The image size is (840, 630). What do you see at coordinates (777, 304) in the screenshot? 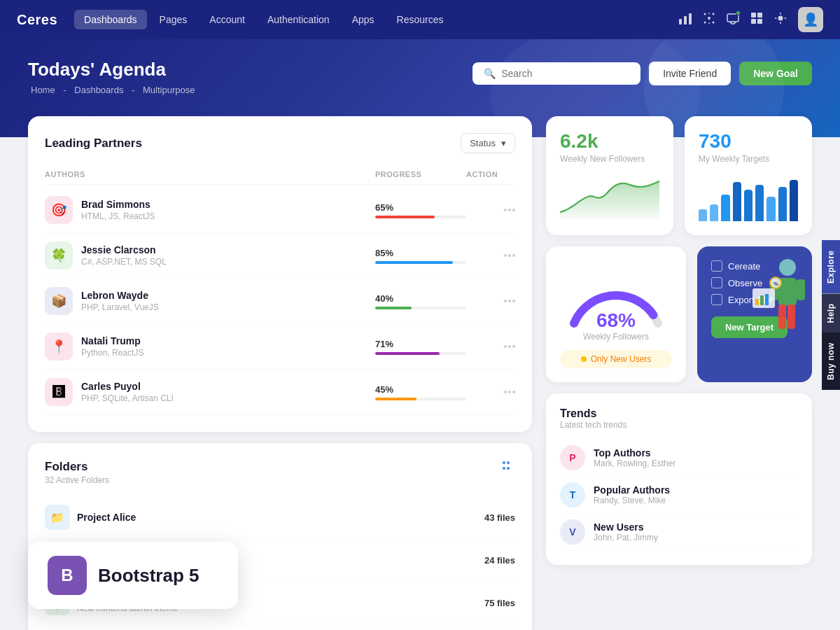
I see `target-illustration: %` at bounding box center [777, 304].